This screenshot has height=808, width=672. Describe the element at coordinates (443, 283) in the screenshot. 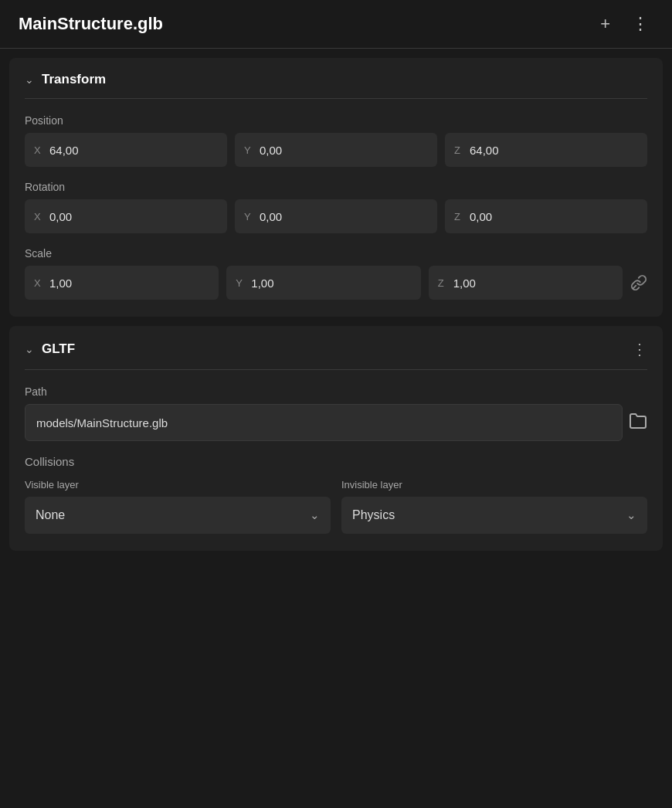

I see `scale-z-label: Z` at that location.